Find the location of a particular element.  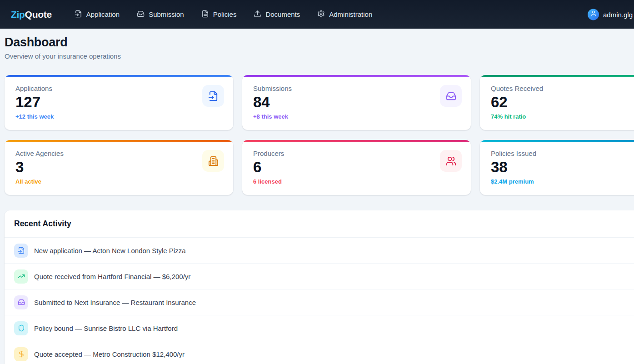

stat-card-quotes-received: Quotes Received6274% hit ratio is located at coordinates (557, 103).